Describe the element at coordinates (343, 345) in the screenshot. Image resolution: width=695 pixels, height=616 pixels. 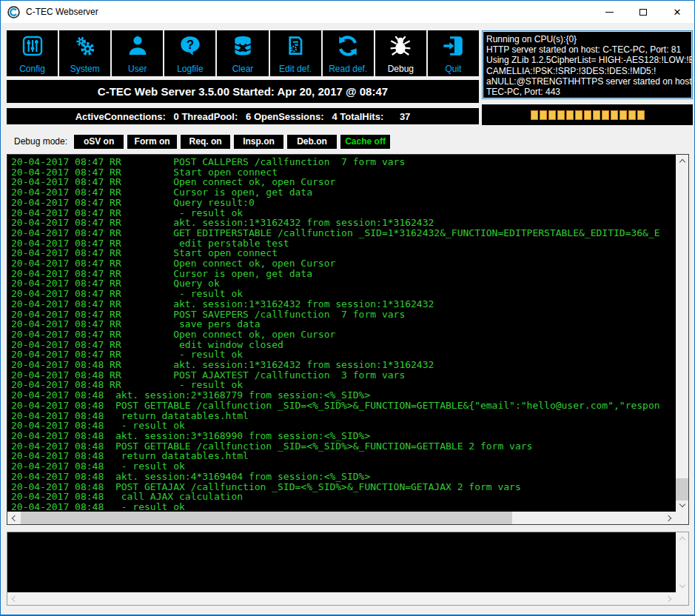
I see `log-line: 20-04-2017 08:47 RR edit window closed` at that location.